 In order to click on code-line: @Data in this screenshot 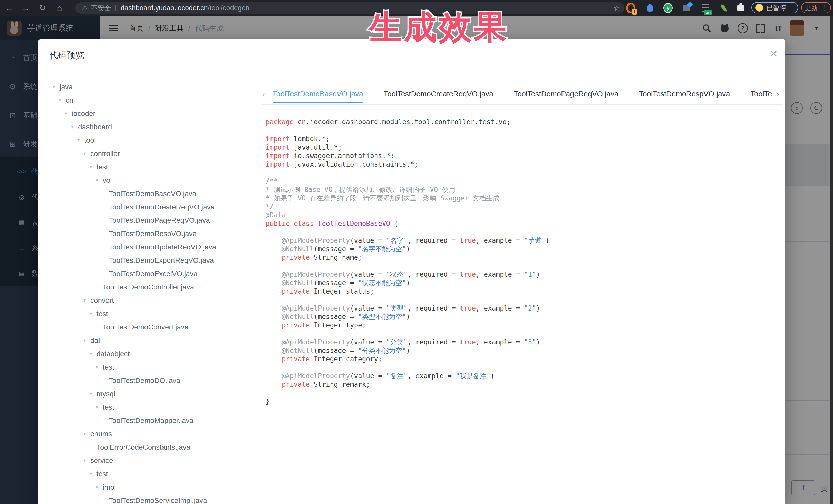, I will do `click(408, 215)`.